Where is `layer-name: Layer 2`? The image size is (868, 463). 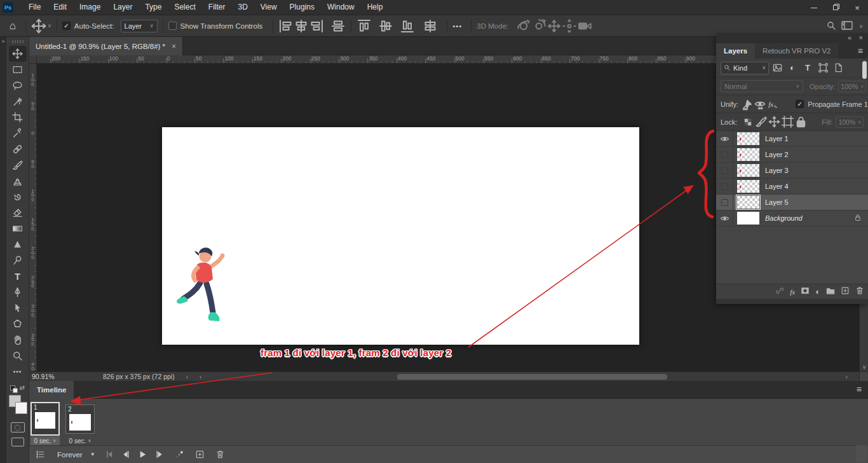
layer-name: Layer 2 is located at coordinates (776, 155).